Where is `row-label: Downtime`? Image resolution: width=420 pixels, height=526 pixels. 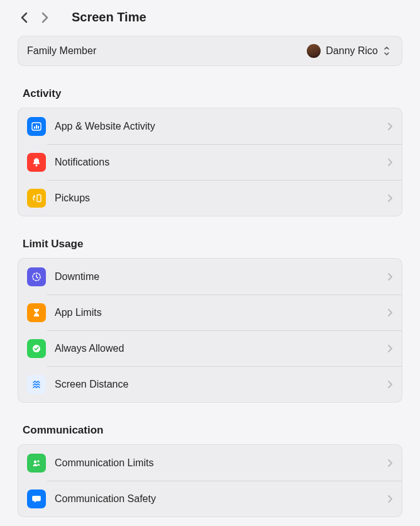
row-label: Downtime is located at coordinates (216, 277).